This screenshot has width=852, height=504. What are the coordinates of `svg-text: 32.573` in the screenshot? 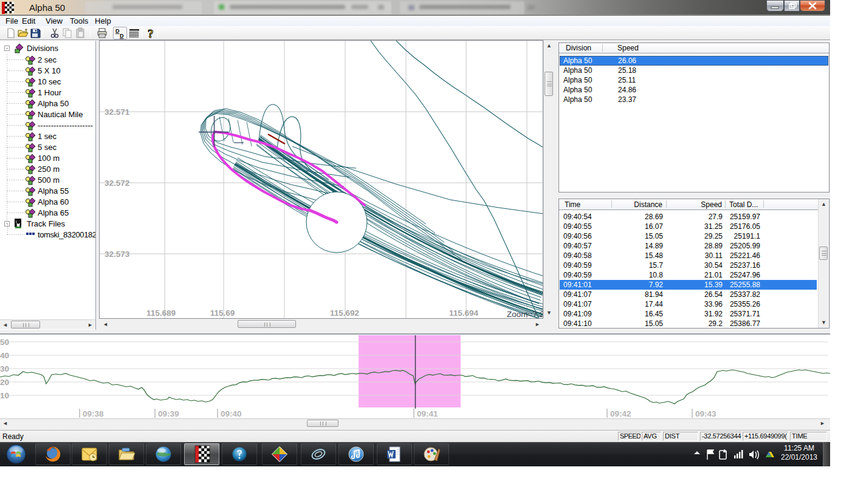 It's located at (117, 254).